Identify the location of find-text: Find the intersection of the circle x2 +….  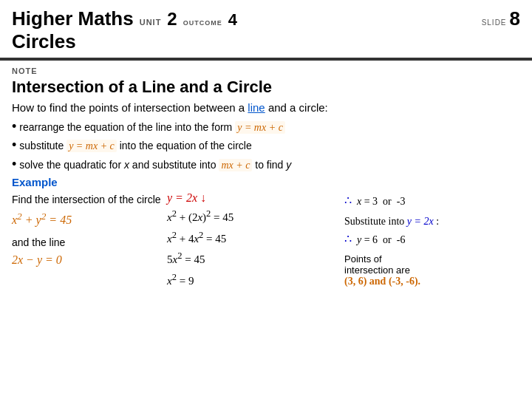
(89, 210).